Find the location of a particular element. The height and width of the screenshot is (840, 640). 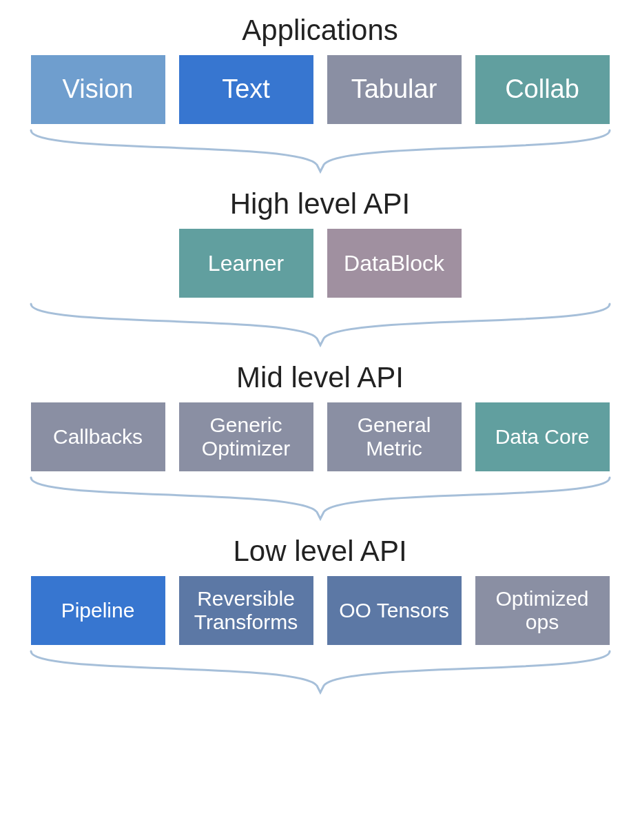

app-vision-box: Vision is located at coordinates (98, 90).